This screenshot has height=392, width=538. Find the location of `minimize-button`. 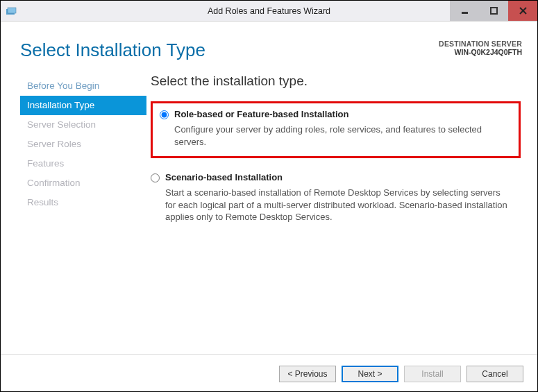

minimize-button is located at coordinates (464, 11).